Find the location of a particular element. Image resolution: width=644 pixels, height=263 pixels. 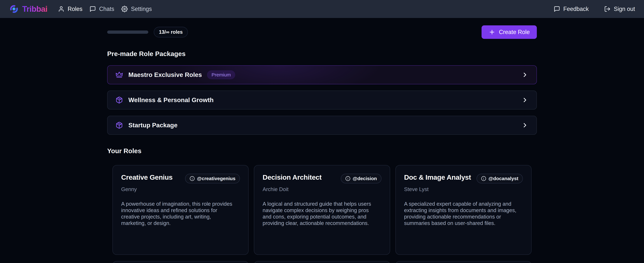

brand-logo: Tribbai is located at coordinates (28, 9).